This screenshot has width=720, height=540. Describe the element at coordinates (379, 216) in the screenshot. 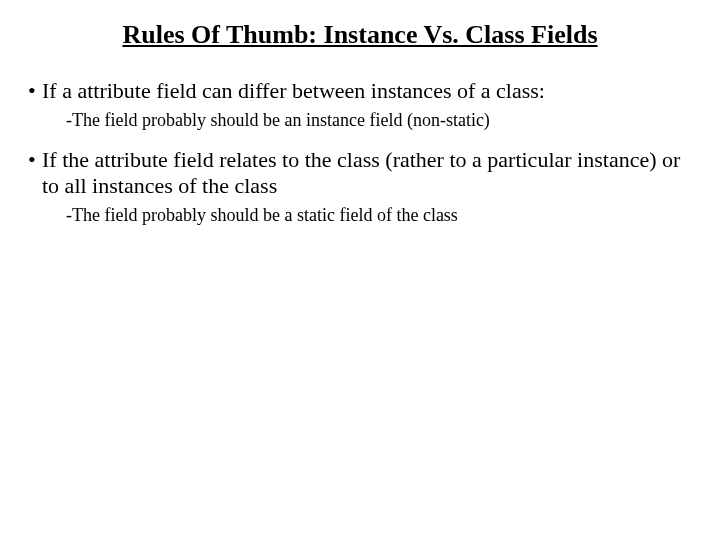

I see `sub-bullet-text: -The field probably should be a static f…` at that location.